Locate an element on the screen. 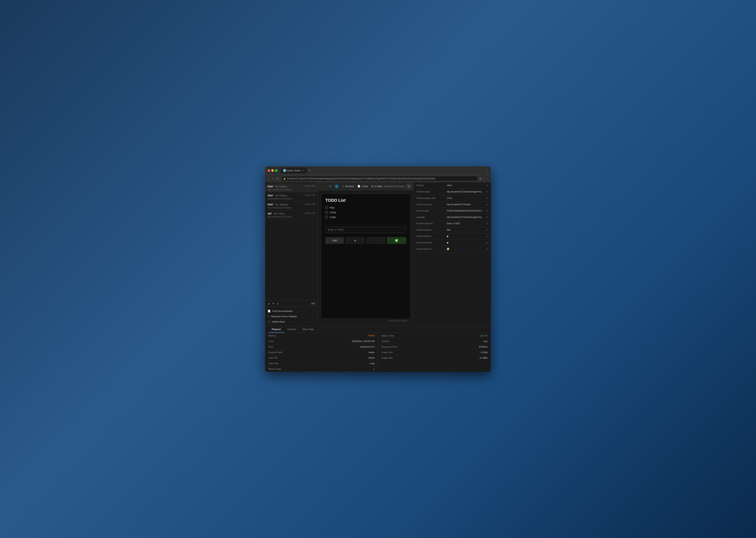 The width and height of the screenshot is (756, 538). bottom-left: Method POST Time 3/18/2024, 4:59:05 PM H… is located at coordinates (322, 352).